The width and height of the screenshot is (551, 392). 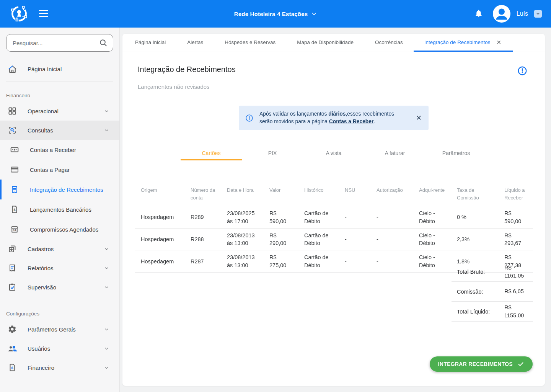 I want to click on hotel-network-selector: Rede Hoteleira 4 Estações, so click(x=276, y=14).